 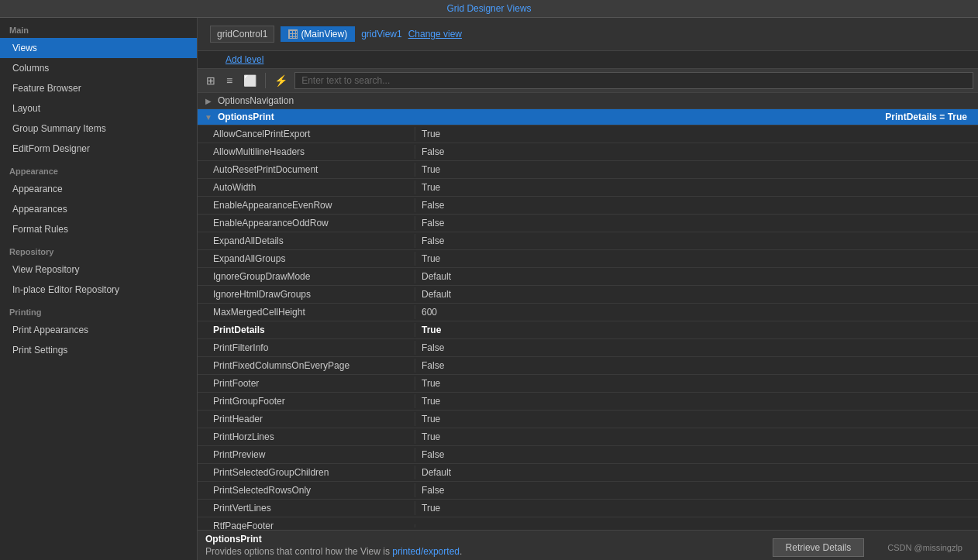 What do you see at coordinates (587, 401) in the screenshot?
I see `property-row: PrintGroupFooterTrue` at bounding box center [587, 401].